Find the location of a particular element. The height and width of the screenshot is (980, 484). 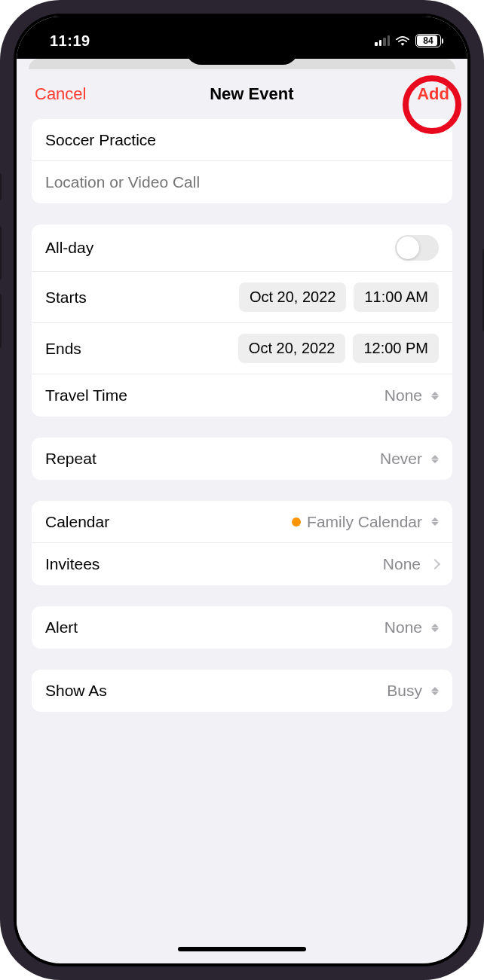

calendar-color-dot is located at coordinates (296, 522).